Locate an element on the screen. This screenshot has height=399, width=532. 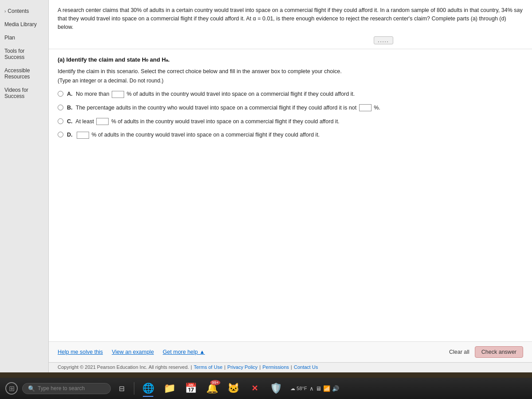
temperature: 58°F is located at coordinates (301, 388).